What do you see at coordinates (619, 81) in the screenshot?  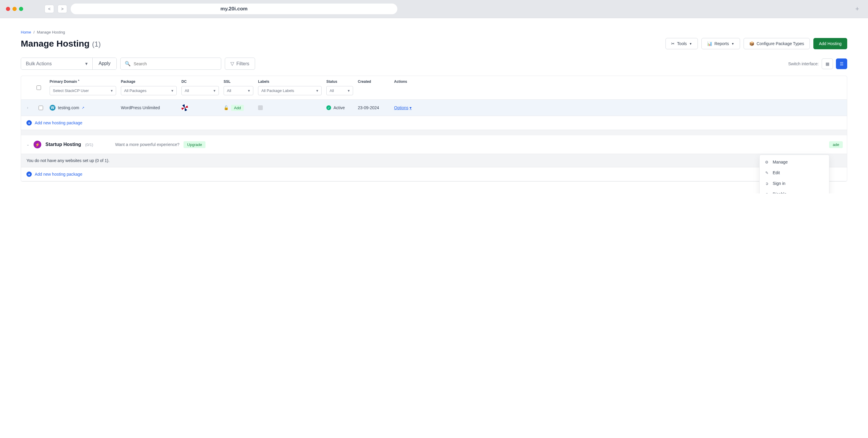 I see `col-actions: Actions` at bounding box center [619, 81].